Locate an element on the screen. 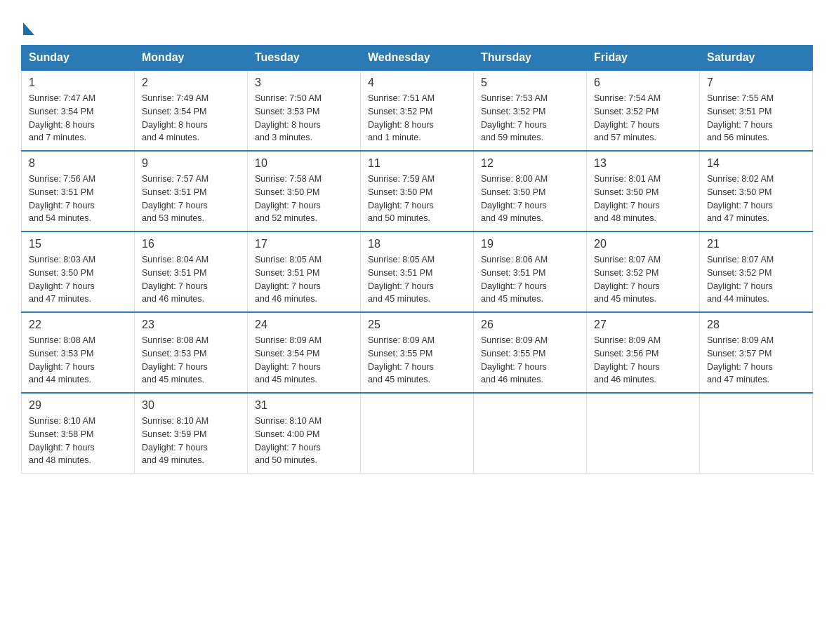 The width and height of the screenshot is (834, 644). calendar-cell: 11Sunrise: 7:59 AMSunset: 3:50 PMDayligh… is located at coordinates (417, 191).